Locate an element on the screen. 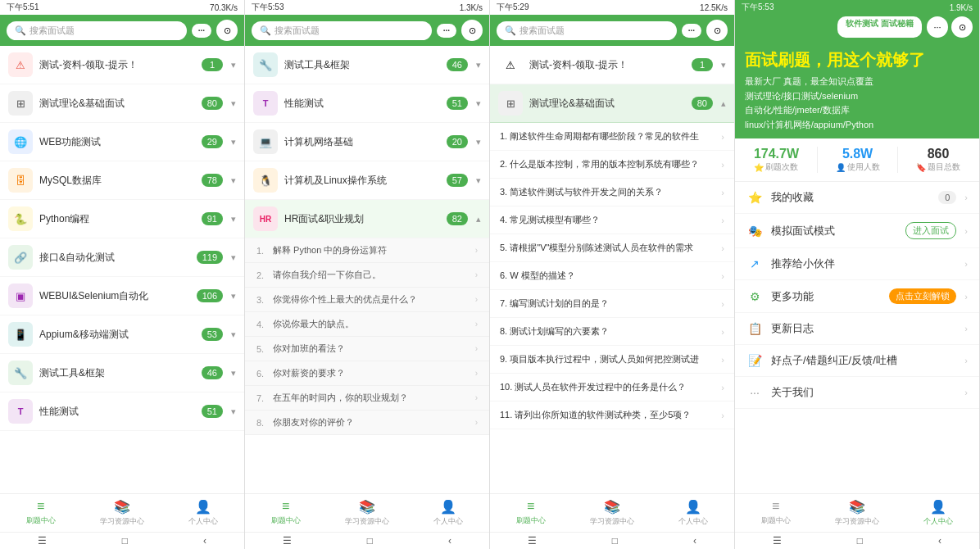  list-item-0-8: 🔧 测试工具&框架 46 ▾ is located at coordinates (122, 374).